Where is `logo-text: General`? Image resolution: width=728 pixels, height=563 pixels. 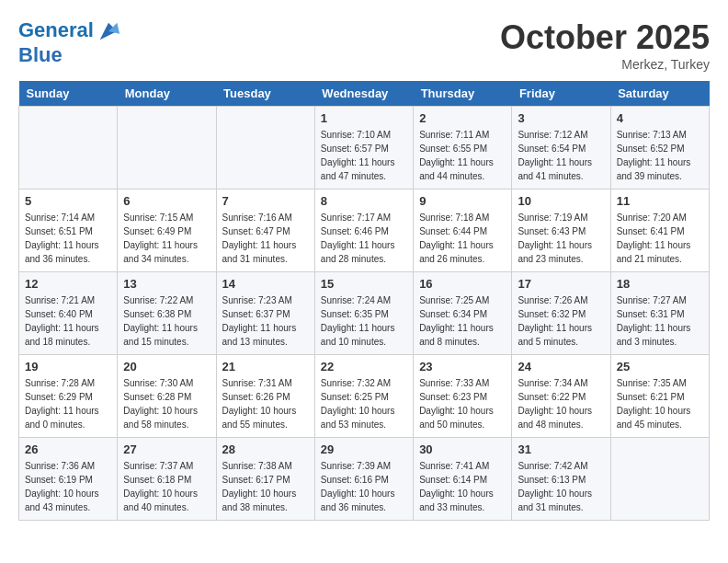 logo-text: General is located at coordinates (70, 31).